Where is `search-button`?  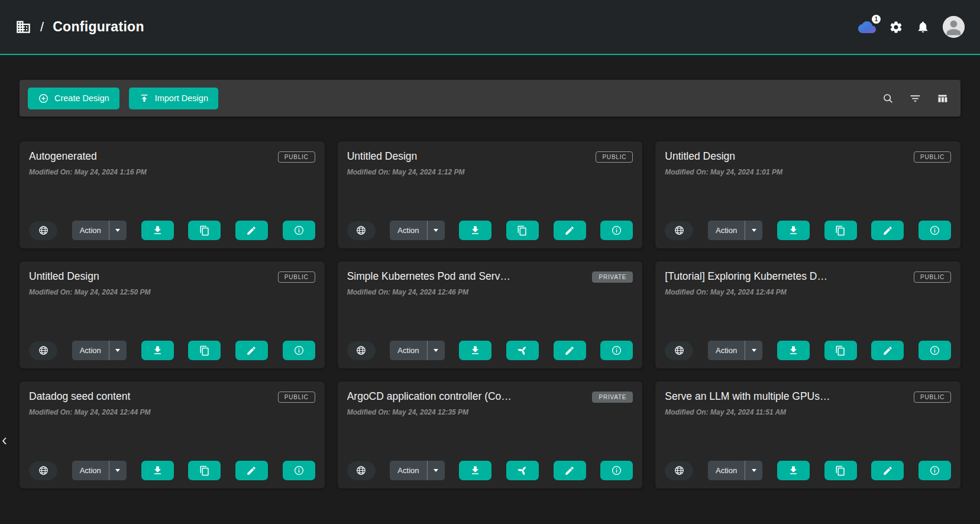 search-button is located at coordinates (888, 98).